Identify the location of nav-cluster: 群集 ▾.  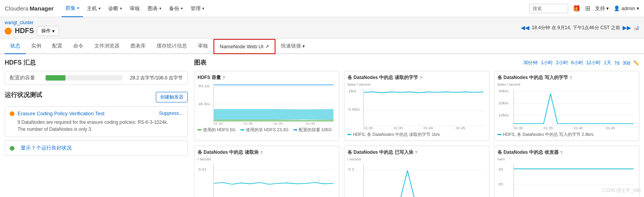
(72, 9).